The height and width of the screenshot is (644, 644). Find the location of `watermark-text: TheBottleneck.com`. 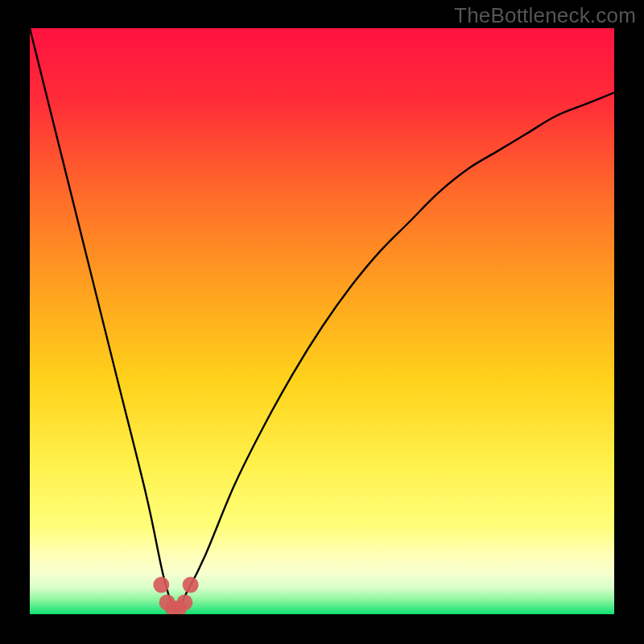

watermark-text: TheBottleneck.com is located at coordinates (545, 16).